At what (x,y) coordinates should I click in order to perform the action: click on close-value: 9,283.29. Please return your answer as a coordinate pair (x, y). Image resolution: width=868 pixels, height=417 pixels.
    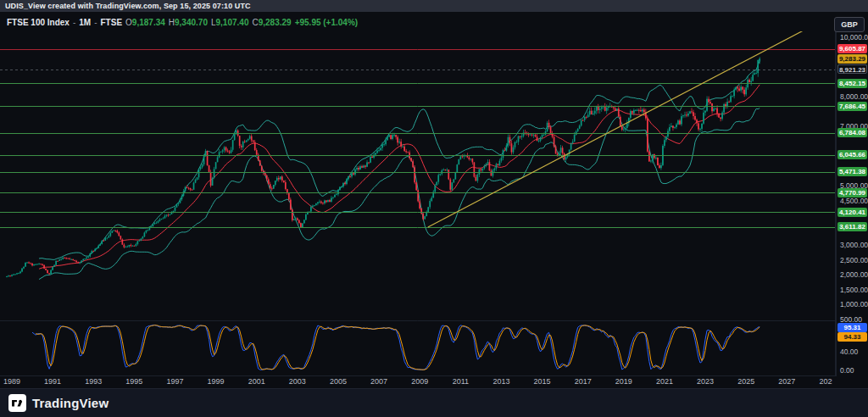
    Looking at the image, I should click on (275, 22).